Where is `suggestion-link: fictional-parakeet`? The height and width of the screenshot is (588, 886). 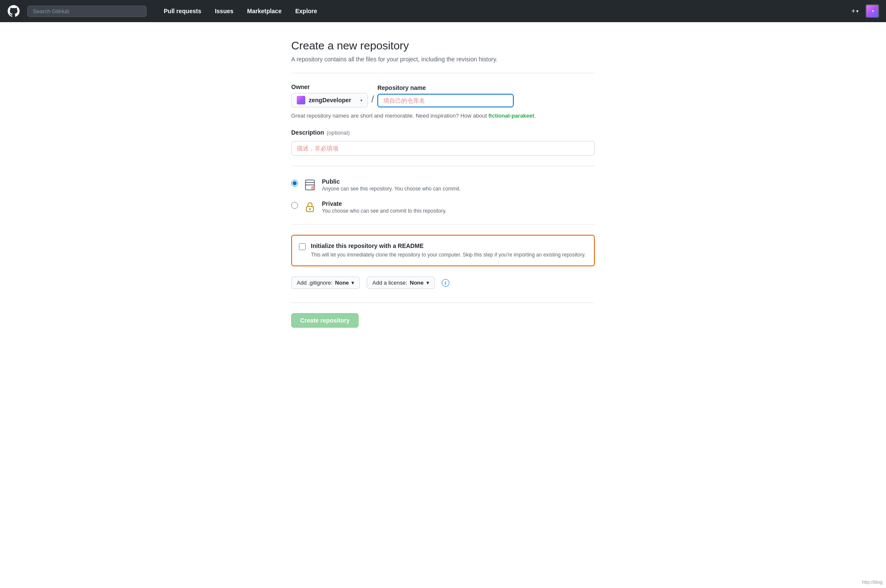
suggestion-link: fictional-parakeet is located at coordinates (511, 116).